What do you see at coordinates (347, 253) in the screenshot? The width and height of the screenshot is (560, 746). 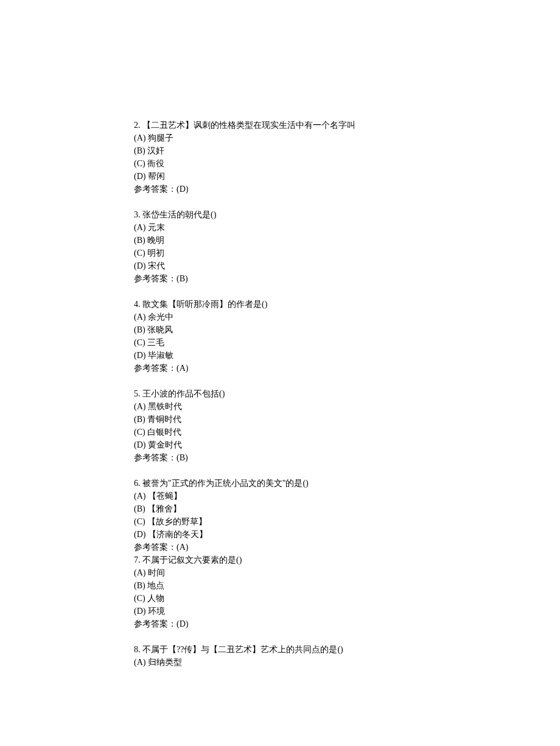 I see `option-c: (C) 明初` at bounding box center [347, 253].